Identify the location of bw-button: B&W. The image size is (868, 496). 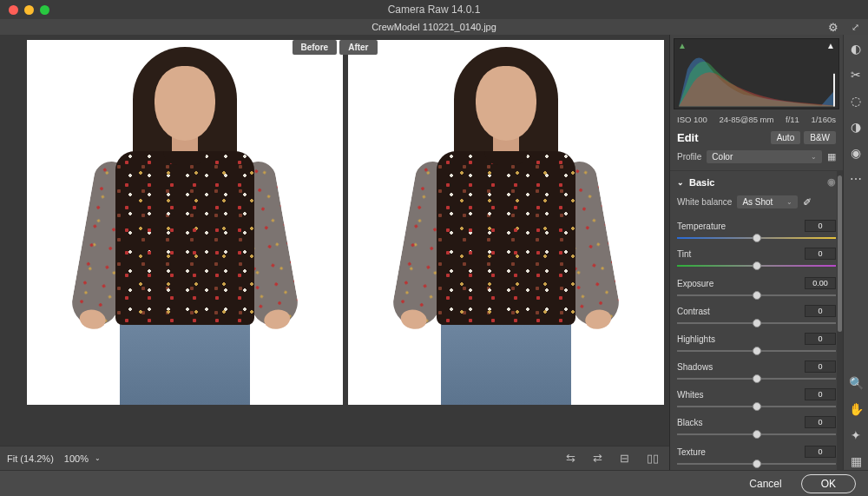
(819, 137).